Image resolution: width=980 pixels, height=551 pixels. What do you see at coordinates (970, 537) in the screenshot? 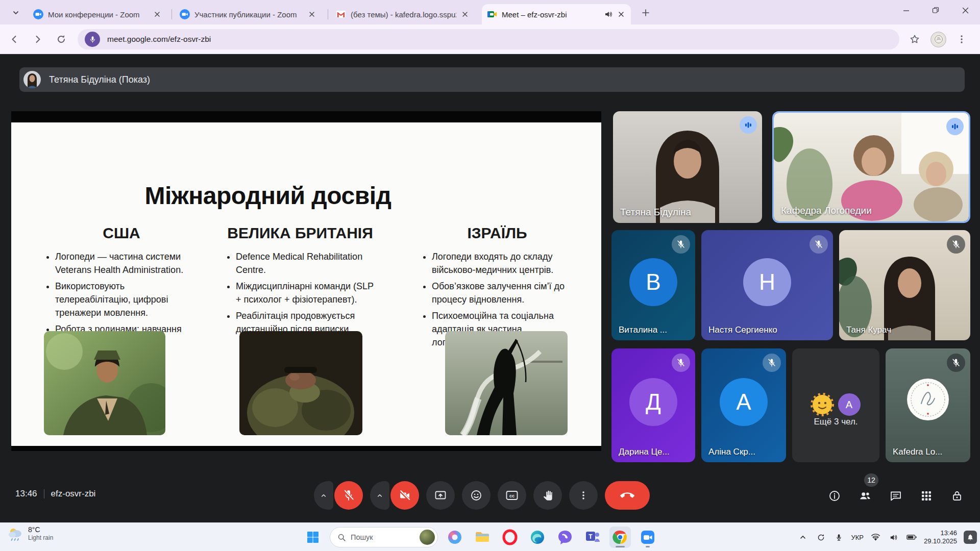
I see `bell-icon` at bounding box center [970, 537].